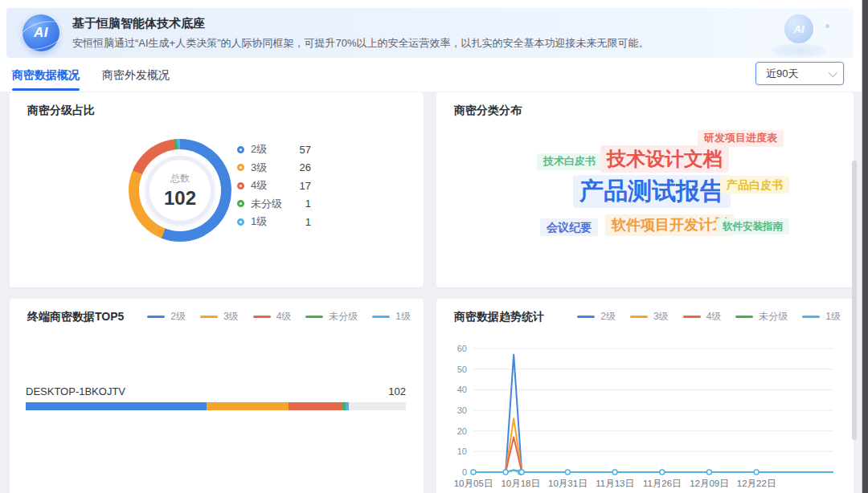  Describe the element at coordinates (499, 317) in the screenshot. I see `panel-title: 商密数据趋势统计` at that location.